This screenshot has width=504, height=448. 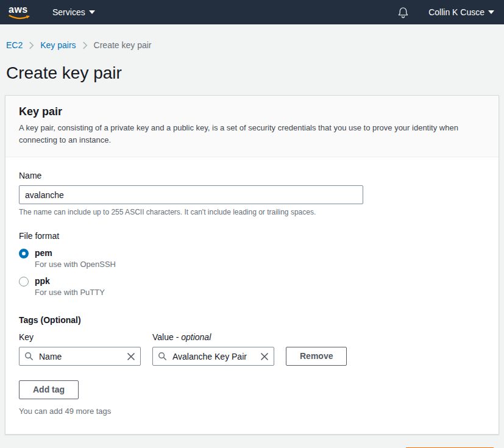 I want to click on radio-ppk-label: ppk, so click(x=69, y=281).